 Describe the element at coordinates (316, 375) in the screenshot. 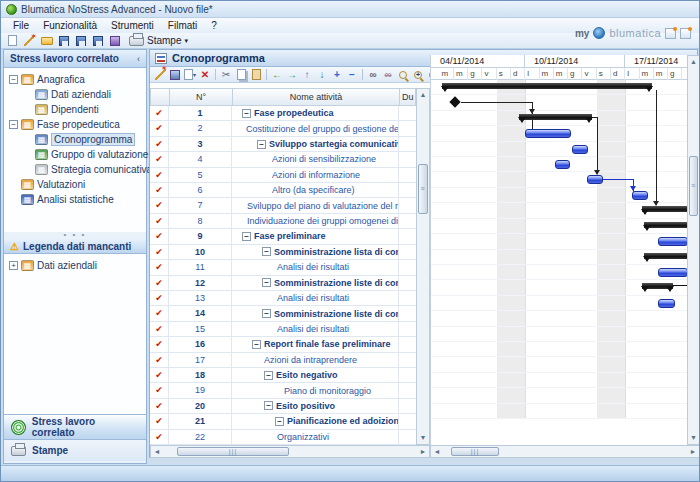

I see `row-activity-name: −Esito negativo` at that location.